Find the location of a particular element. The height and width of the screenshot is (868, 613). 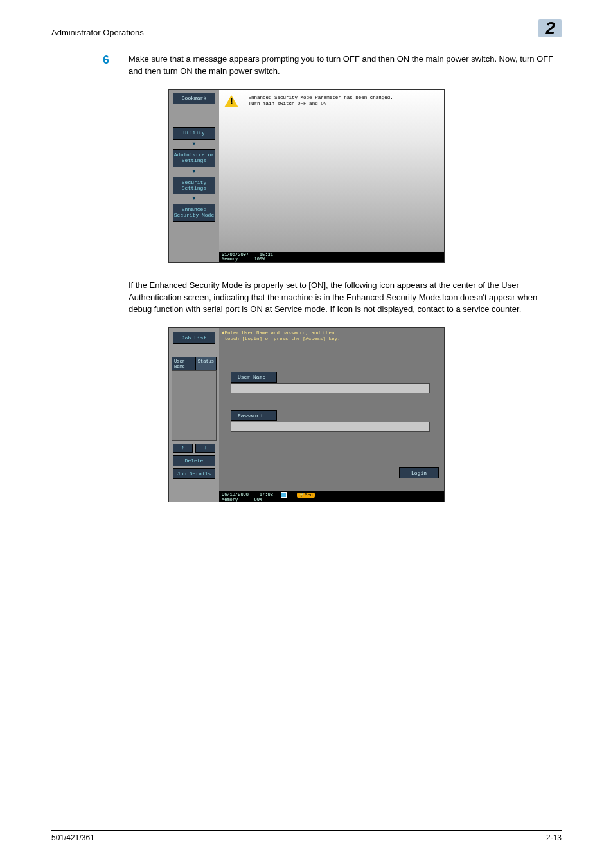

tab-username: User Name is located at coordinates (184, 364).